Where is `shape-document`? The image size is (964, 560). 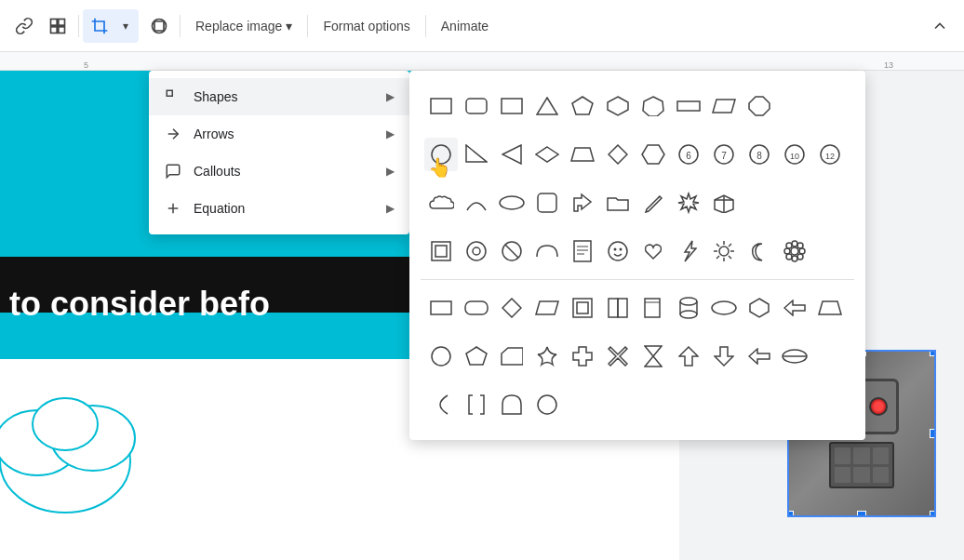 shape-document is located at coordinates (582, 251).